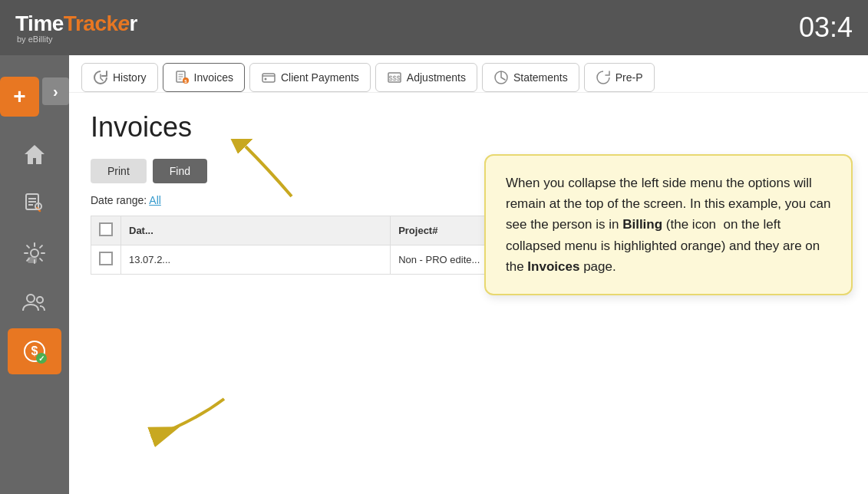 The height and width of the screenshot is (494, 868). What do you see at coordinates (35, 351) in the screenshot?
I see `billing-icon: $ ✓` at bounding box center [35, 351].